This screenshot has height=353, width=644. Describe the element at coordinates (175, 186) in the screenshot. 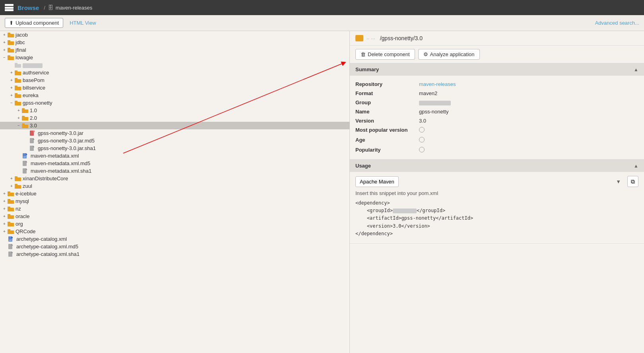

I see `tree-item-zuul: + zuul` at that location.